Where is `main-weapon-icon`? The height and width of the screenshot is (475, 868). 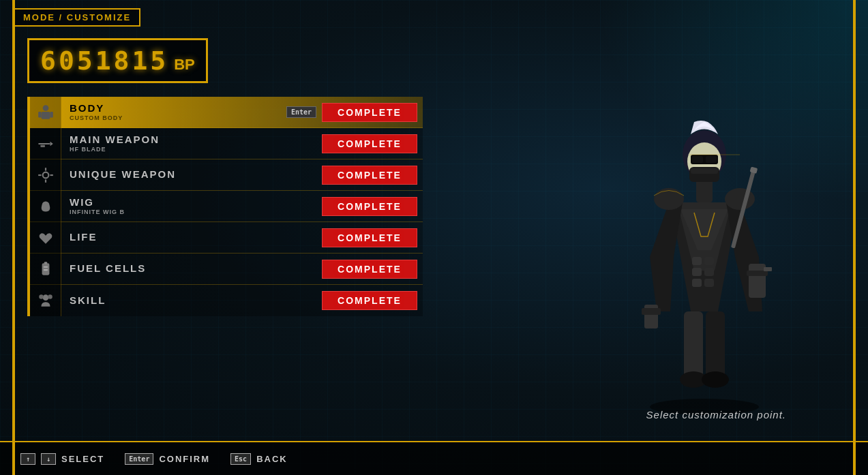
main-weapon-icon is located at coordinates (46, 144).